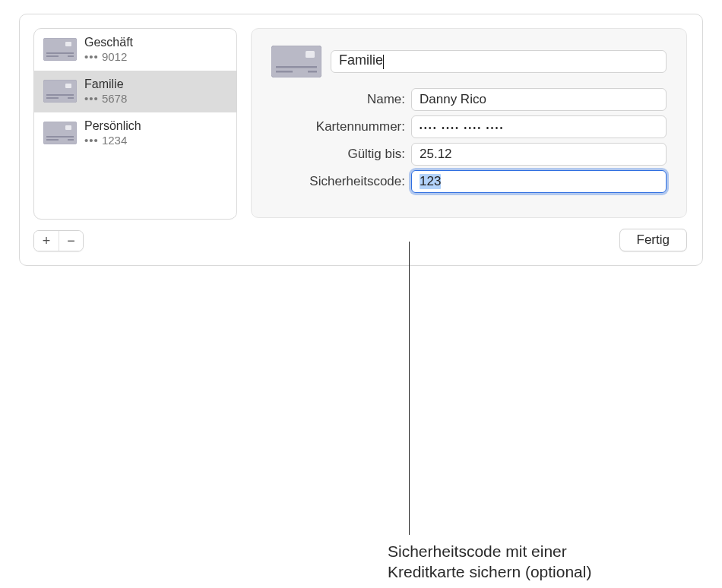 This screenshot has width=722, height=588. What do you see at coordinates (462, 128) in the screenshot?
I see `cardnumber-value: •••• •••• •••• ••••` at bounding box center [462, 128].